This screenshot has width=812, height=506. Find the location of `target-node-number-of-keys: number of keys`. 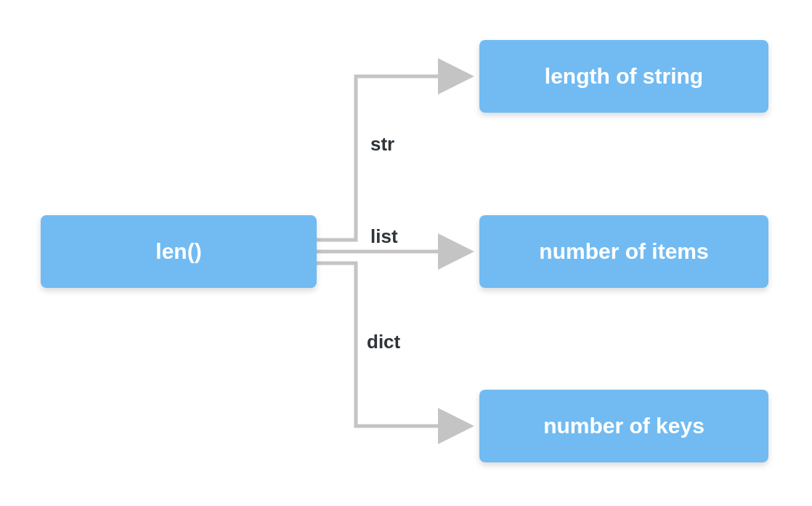

target-node-number-of-keys: number of keys is located at coordinates (624, 426).